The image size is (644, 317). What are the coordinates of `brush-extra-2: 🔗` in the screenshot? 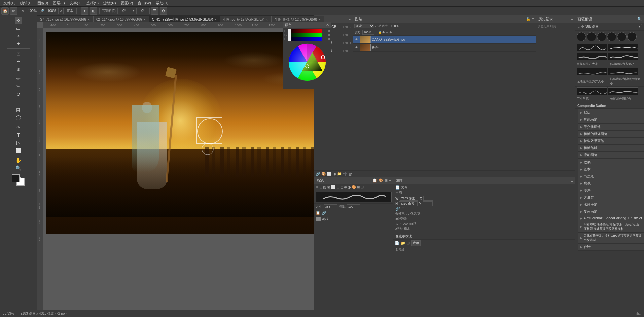 It's located at (324, 213).